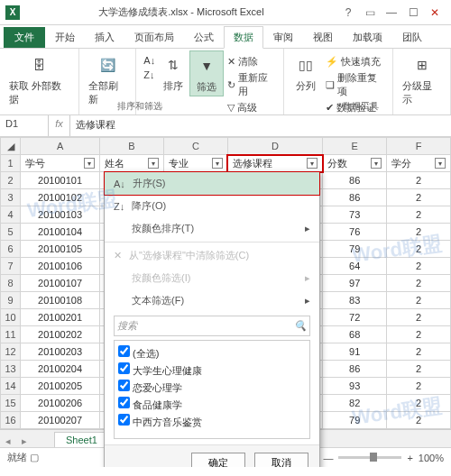 This screenshot has width=451, height=476. Describe the element at coordinates (40, 79) in the screenshot. I see `get-external-data-button: 🗄获取 外部数据` at that location.